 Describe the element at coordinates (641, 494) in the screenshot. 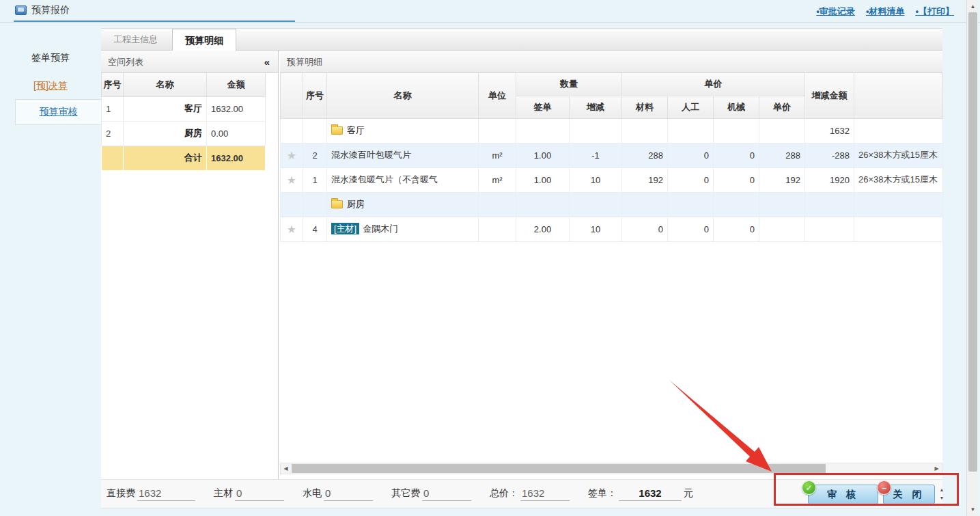

I see `sign-total-field: 签单： 1632 元` at that location.